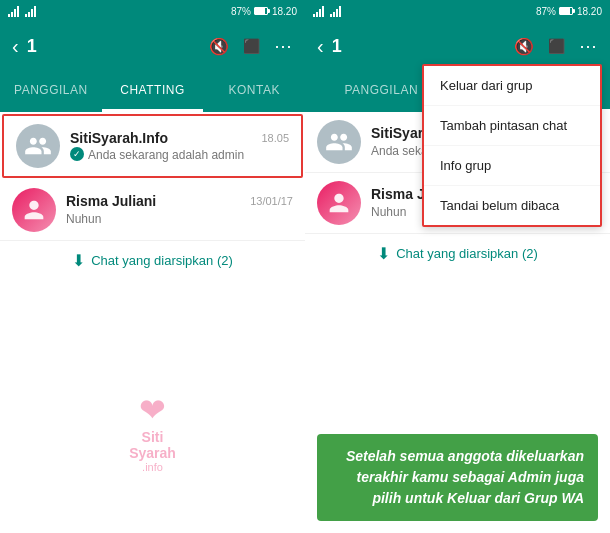 This screenshot has height=533, width=610. What do you see at coordinates (512, 166) in the screenshot?
I see `dropdown-item-info: Info grup` at bounding box center [512, 166].